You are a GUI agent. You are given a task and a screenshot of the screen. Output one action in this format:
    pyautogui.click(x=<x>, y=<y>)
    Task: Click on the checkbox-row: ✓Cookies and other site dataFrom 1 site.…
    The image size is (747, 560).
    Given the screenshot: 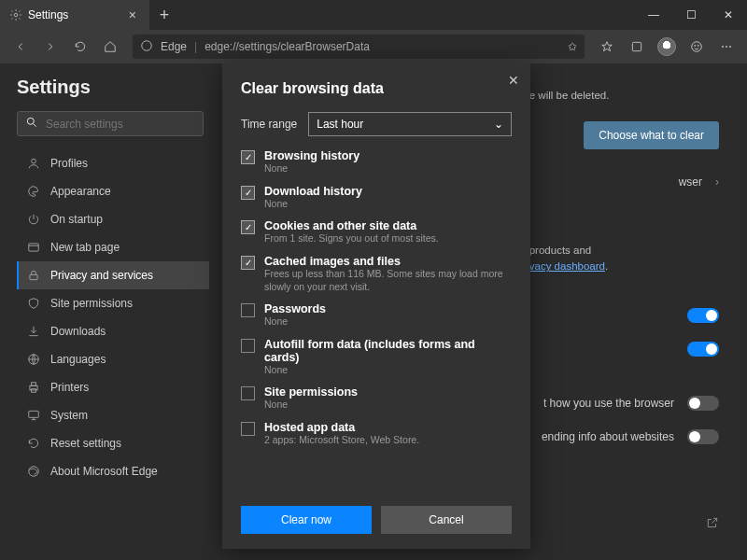 What is the action you would take?
    pyautogui.click(x=376, y=232)
    